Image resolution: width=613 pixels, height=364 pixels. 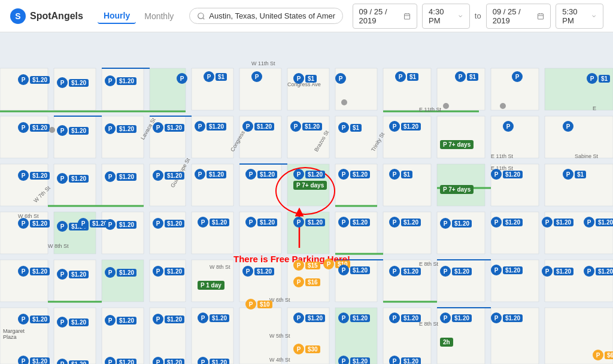 I want to click on search-input, so click(x=272, y=16).